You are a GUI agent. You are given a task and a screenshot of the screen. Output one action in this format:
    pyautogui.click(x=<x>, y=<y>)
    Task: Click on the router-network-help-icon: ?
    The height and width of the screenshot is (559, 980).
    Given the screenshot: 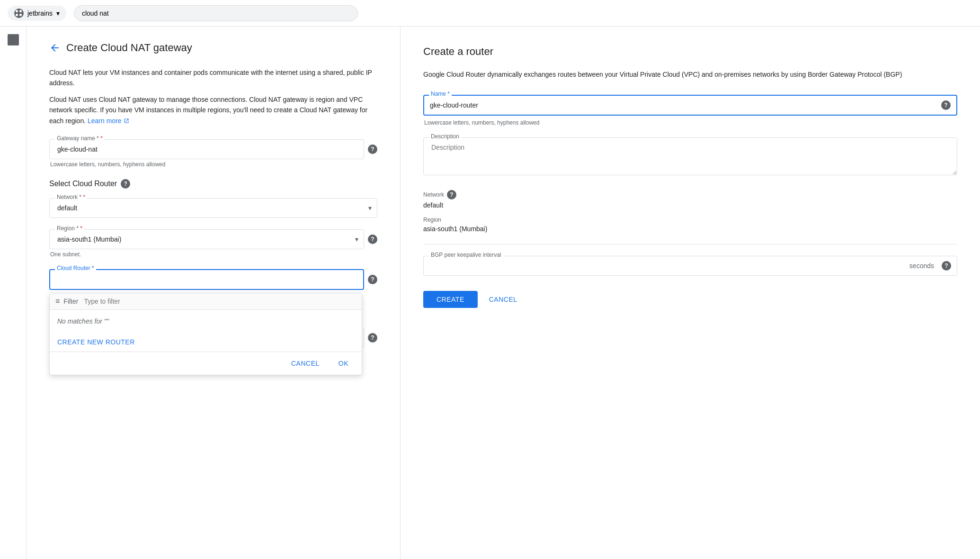 What is the action you would take?
    pyautogui.click(x=452, y=195)
    